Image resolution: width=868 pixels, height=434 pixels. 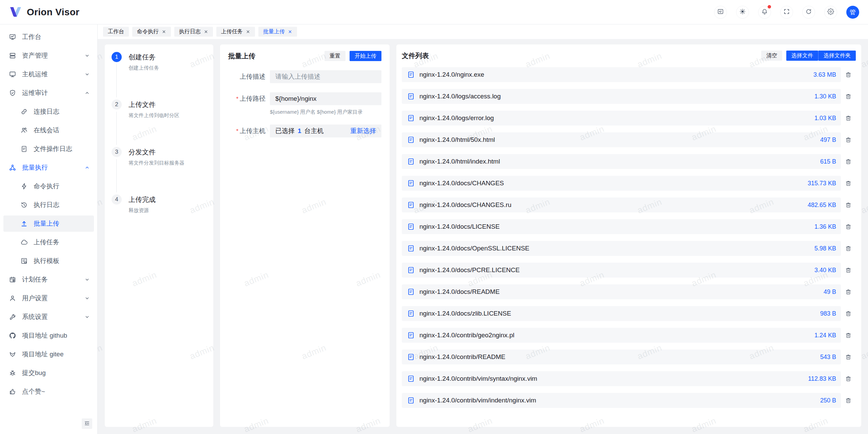 What do you see at coordinates (247, 77) in the screenshot?
I see `upload-desc-label: 上传描述` at bounding box center [247, 77].